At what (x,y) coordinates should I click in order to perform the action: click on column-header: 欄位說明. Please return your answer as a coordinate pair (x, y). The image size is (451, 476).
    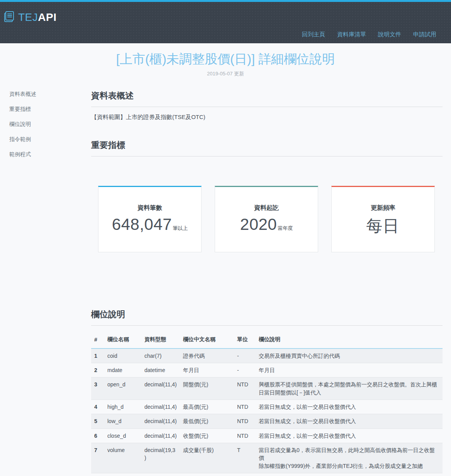
    Looking at the image, I should click on (349, 340).